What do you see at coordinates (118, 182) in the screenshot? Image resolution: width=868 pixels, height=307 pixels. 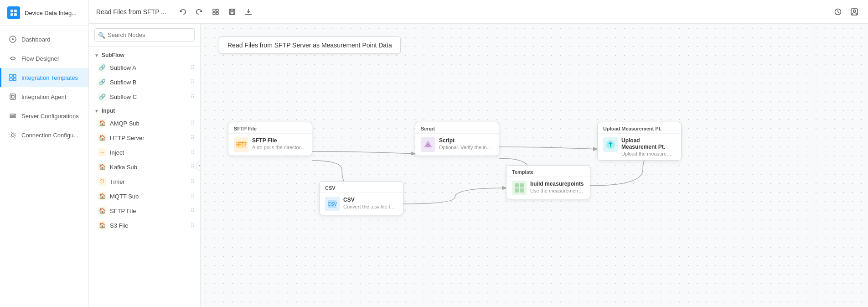 I see `timer-label: Timer` at bounding box center [118, 182].